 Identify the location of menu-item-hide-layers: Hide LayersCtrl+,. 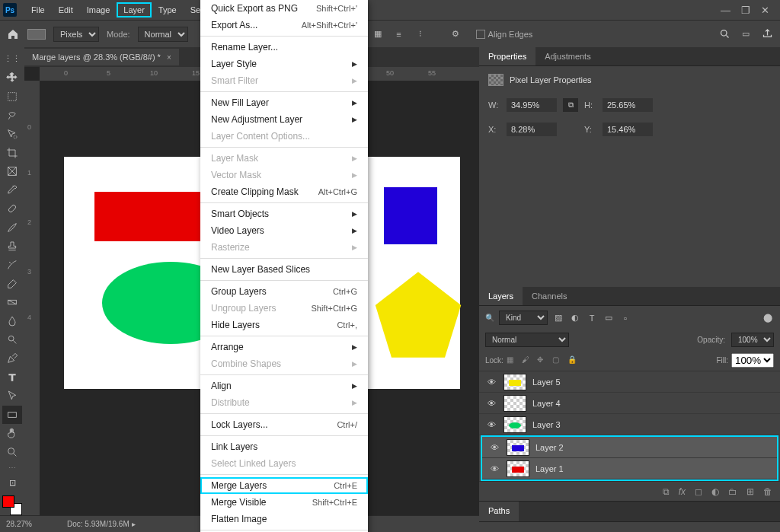
(284, 325).